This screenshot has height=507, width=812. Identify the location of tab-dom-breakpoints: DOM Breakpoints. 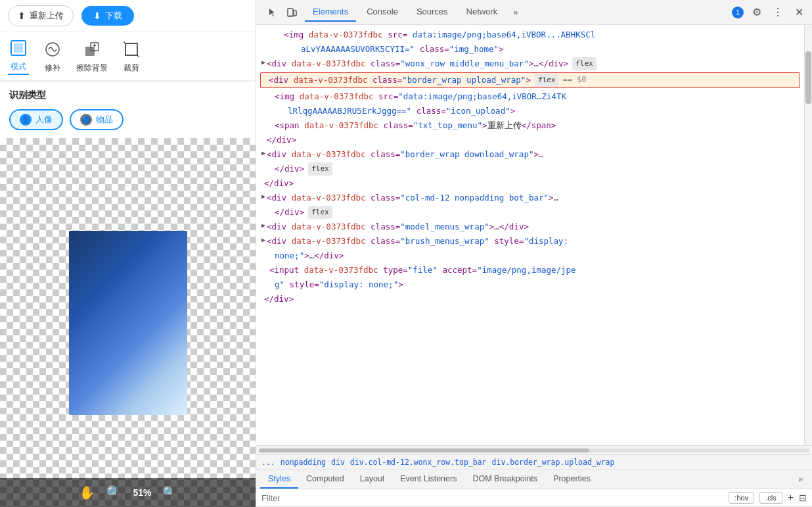
(505, 479).